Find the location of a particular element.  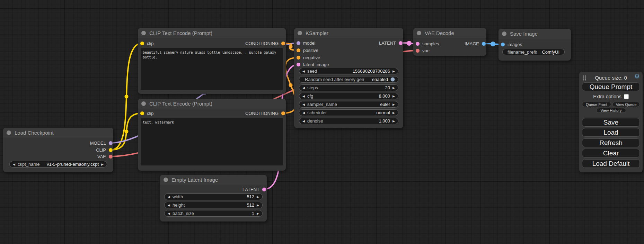

queue-panel: Queue size: 0 ⚙ Queue Prompt Extra optio… is located at coordinates (611, 122).